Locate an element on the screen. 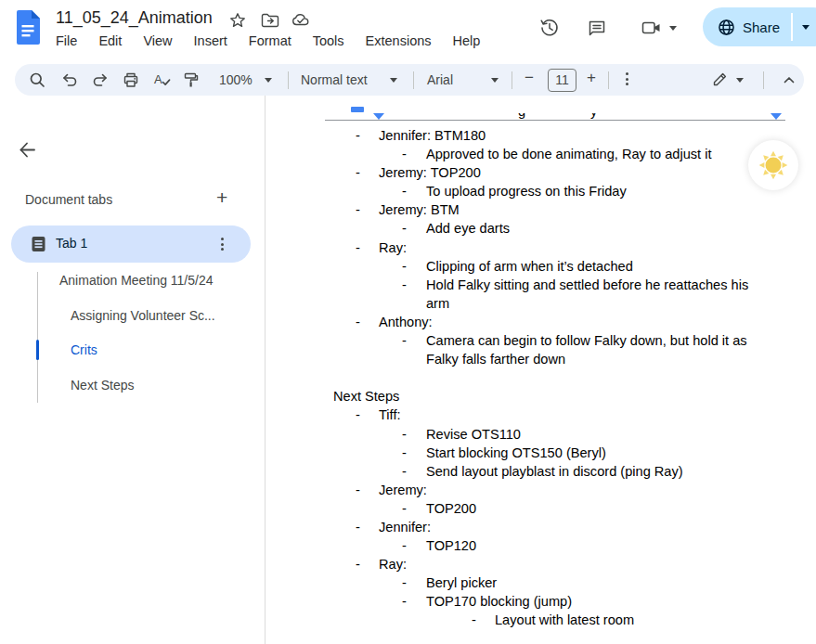 The height and width of the screenshot is (644, 816). right-indent-marker is located at coordinates (776, 117).